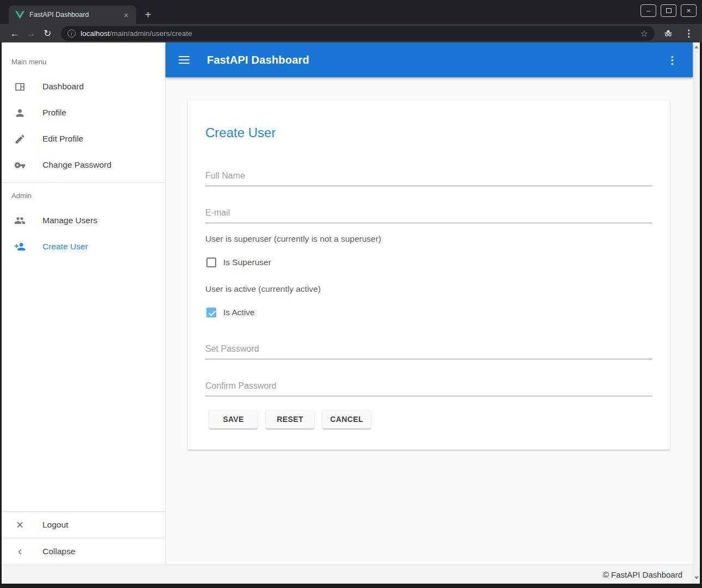 This screenshot has height=588, width=702. Describe the element at coordinates (148, 15) in the screenshot. I see `new-tab-button: +` at that location.